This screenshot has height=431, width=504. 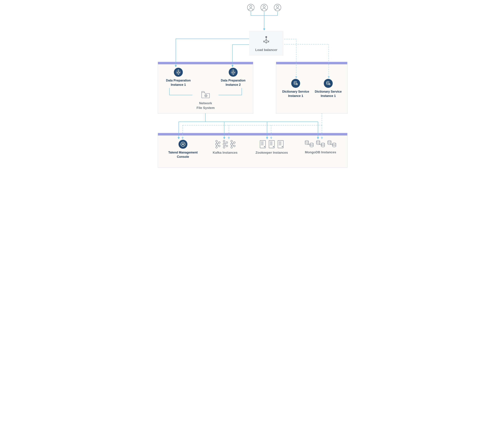 What do you see at coordinates (179, 77) in the screenshot?
I see `data-prep-1: Data PreparationInstance 1` at bounding box center [179, 77].